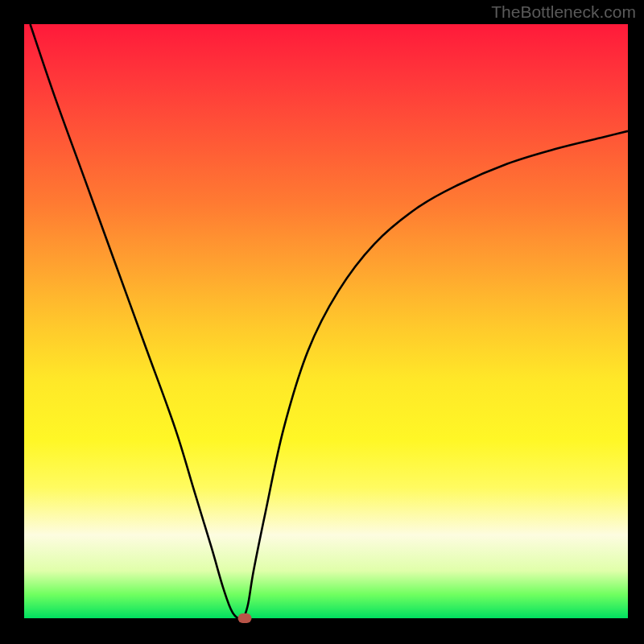 This screenshot has width=644, height=644. I want to click on watermark-text: TheBottleneck.com, so click(564, 12).